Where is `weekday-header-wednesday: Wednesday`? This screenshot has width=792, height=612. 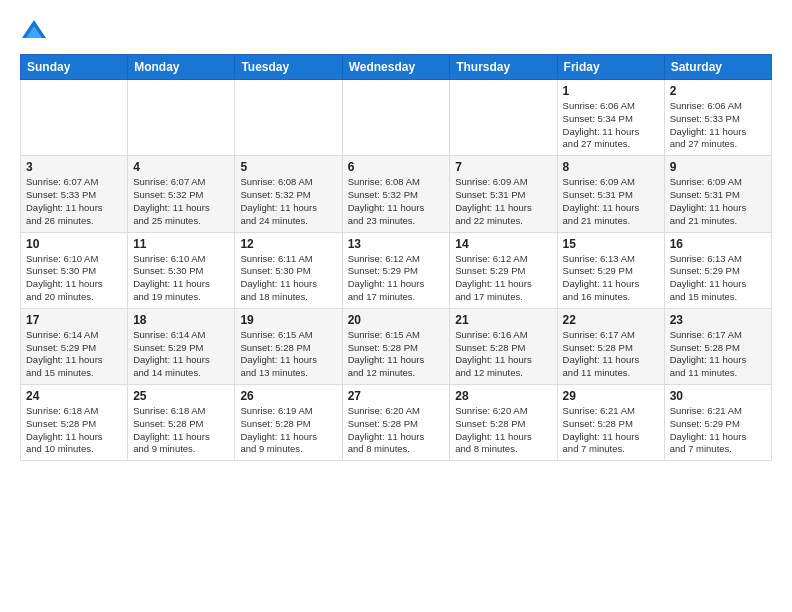
weekday-header-wednesday: Wednesday is located at coordinates (396, 68).